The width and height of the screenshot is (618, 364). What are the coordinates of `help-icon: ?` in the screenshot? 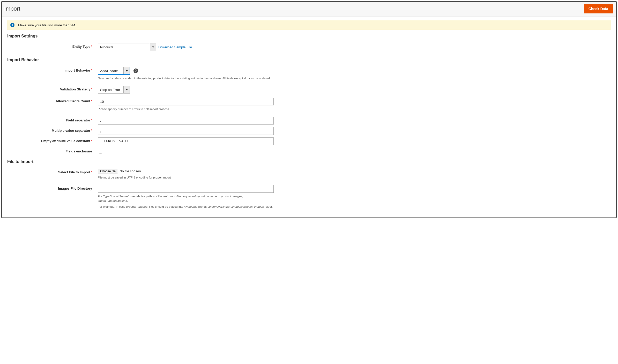 It's located at (136, 71).